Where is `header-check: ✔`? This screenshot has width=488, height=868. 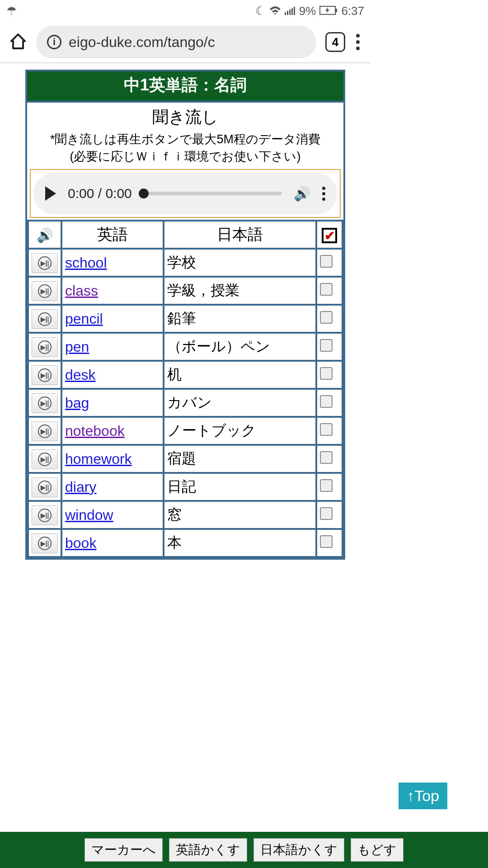 header-check: ✔ is located at coordinates (329, 235).